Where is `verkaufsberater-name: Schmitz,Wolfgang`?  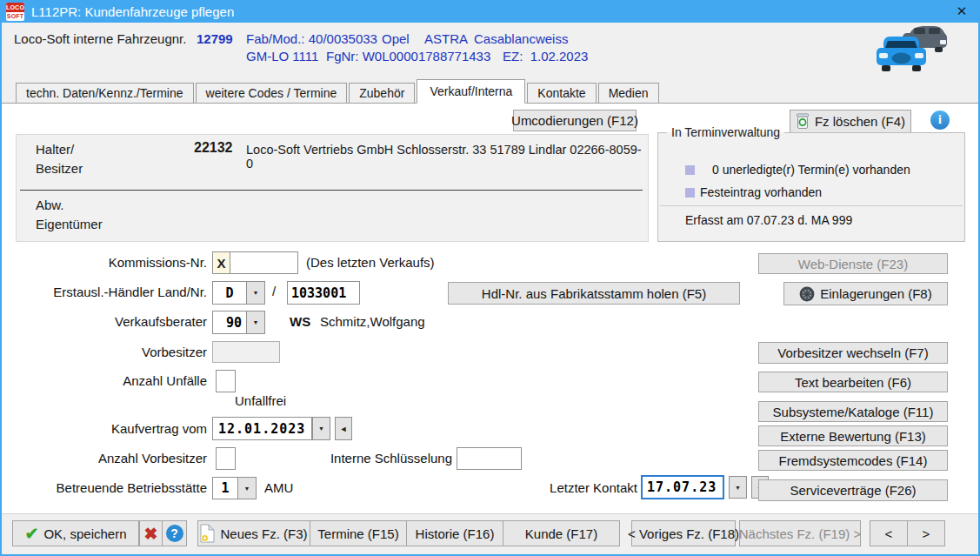 verkaufsberater-name: Schmitz,Wolfgang is located at coordinates (372, 322).